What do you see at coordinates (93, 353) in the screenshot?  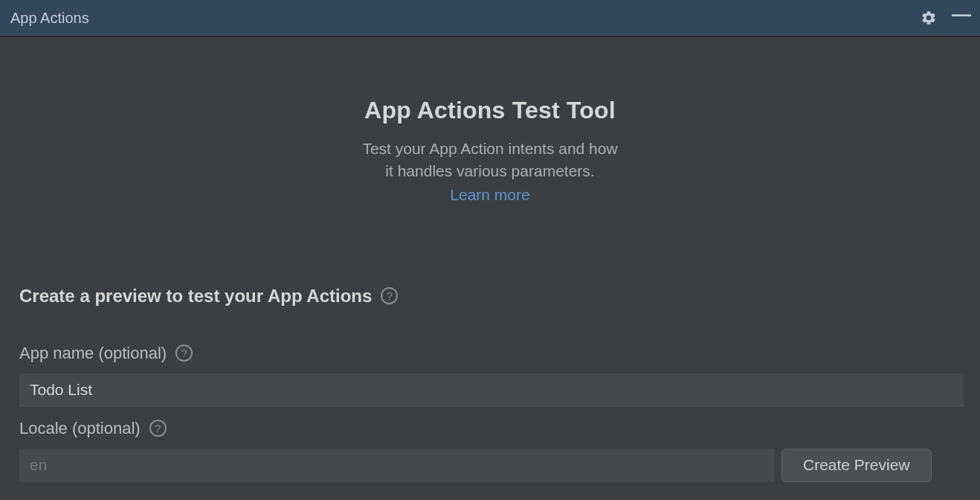 I see `app-name-label-text: App name (optional)` at bounding box center [93, 353].